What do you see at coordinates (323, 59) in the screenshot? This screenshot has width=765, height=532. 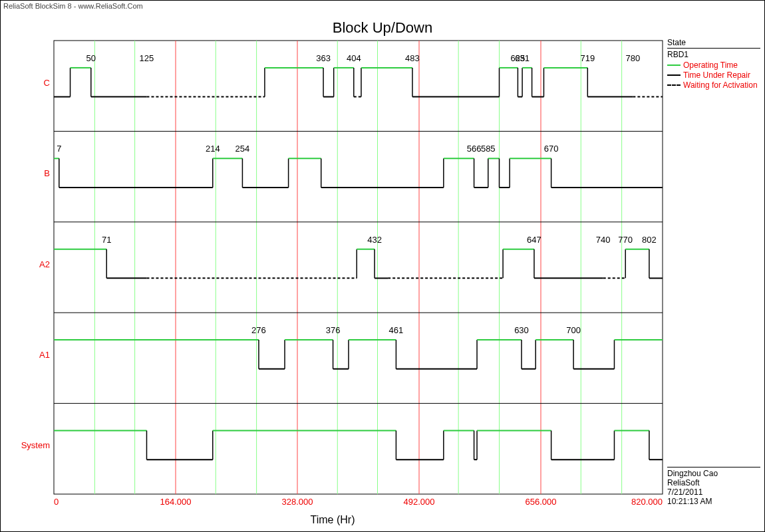 I see `segment-label: 363` at bounding box center [323, 59].